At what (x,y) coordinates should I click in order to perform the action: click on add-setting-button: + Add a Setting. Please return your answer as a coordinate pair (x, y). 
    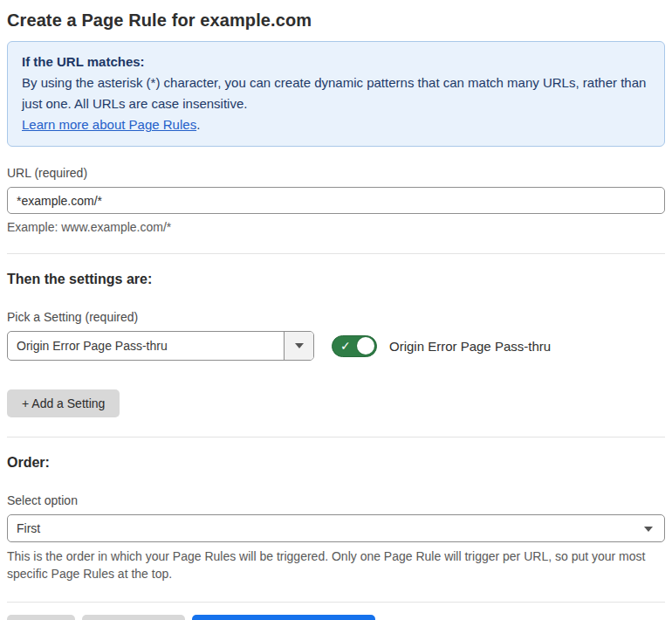
    Looking at the image, I should click on (63, 403).